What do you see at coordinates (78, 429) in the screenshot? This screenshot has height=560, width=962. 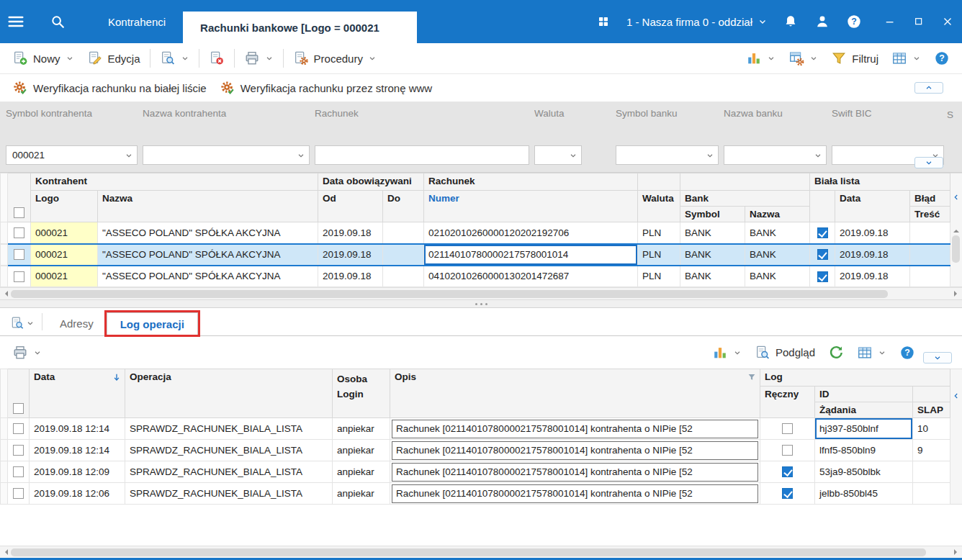 I see `cell-data: 2019.09.18 12:14` at bounding box center [78, 429].